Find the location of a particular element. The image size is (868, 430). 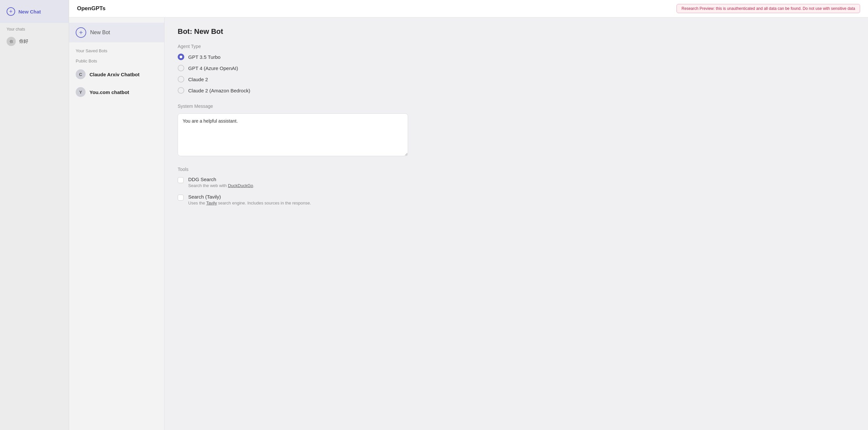

new-bot-button: + New Bot is located at coordinates (117, 32).